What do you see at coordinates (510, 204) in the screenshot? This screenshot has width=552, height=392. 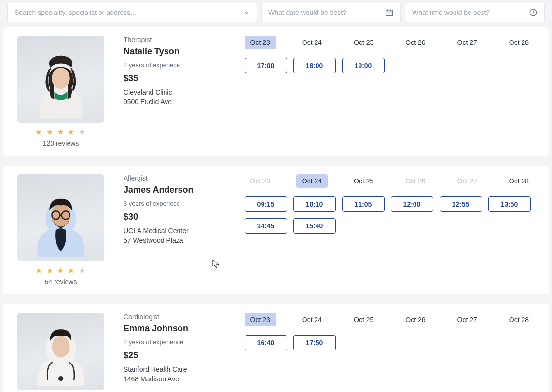 I see `time-slot: 13:50` at bounding box center [510, 204].